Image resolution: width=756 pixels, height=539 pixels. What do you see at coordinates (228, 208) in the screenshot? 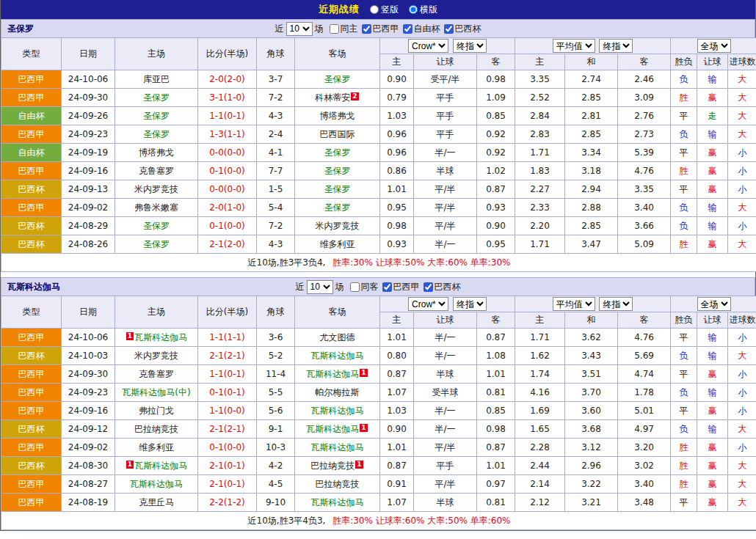
I see `match-score: 2-0(1-0)` at bounding box center [228, 208].